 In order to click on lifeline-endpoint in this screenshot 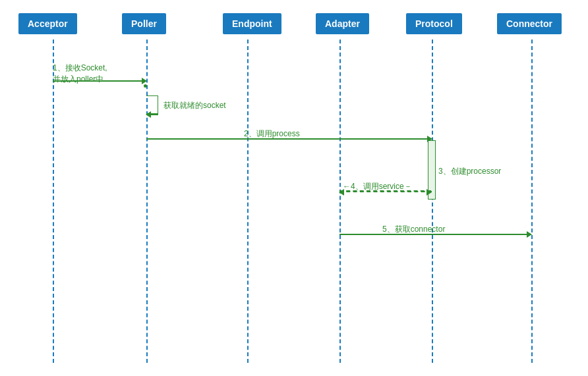, I will do `click(248, 201)`.